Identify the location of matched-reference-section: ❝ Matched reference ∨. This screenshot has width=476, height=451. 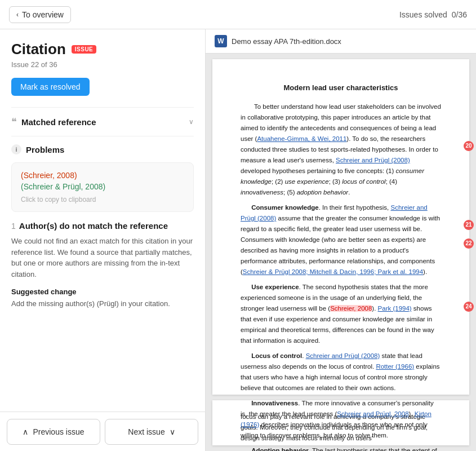
(103, 122).